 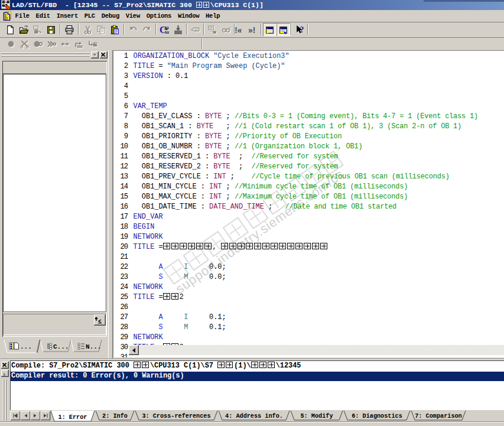 What do you see at coordinates (317, 416) in the screenshot?
I see `svg-text: 5: Modify` at bounding box center [317, 416].